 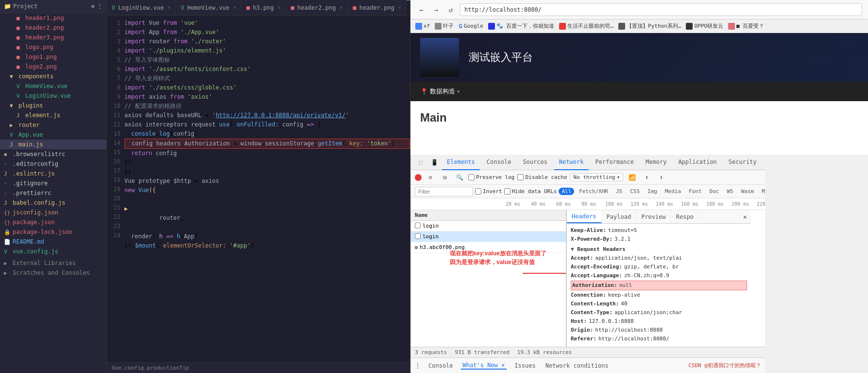 I want to click on console-tab-console: Console, so click(x=441, y=366).